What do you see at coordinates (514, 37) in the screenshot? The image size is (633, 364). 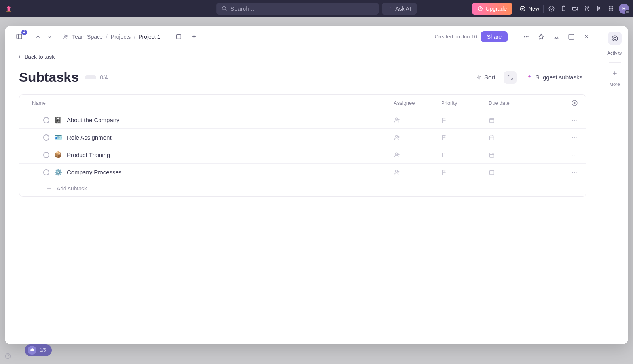 I see `header-right: Created on Jun 10 Share` at bounding box center [514, 37].